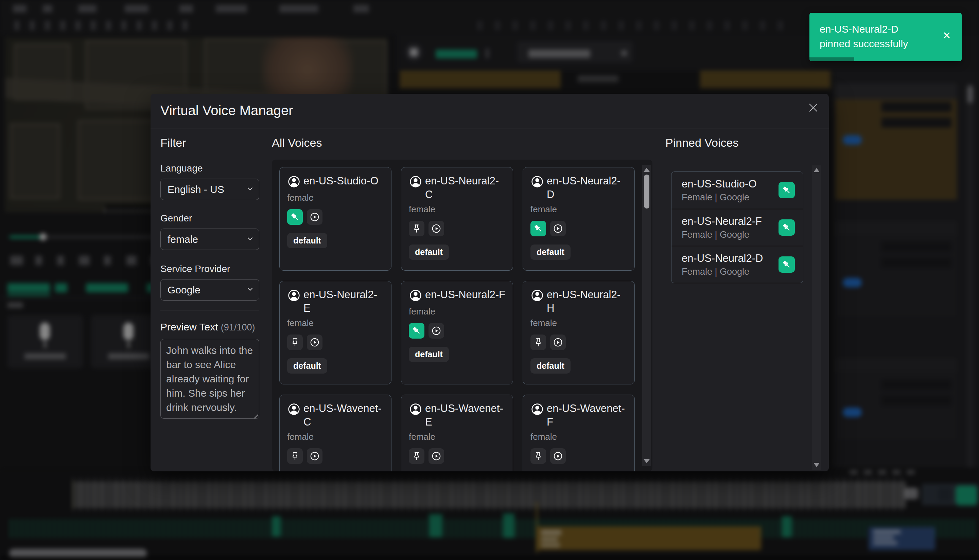  Describe the element at coordinates (587, 302) in the screenshot. I see `voice-name: en-US-Neural2-H` at that location.